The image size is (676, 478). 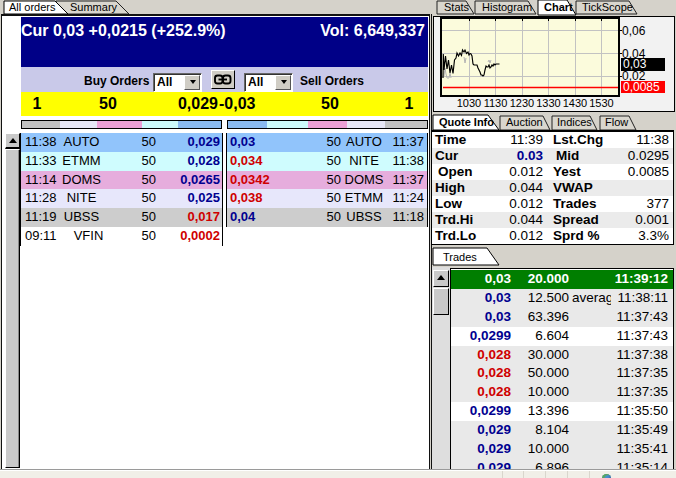 I want to click on svg-text: Auction, so click(x=524, y=122).